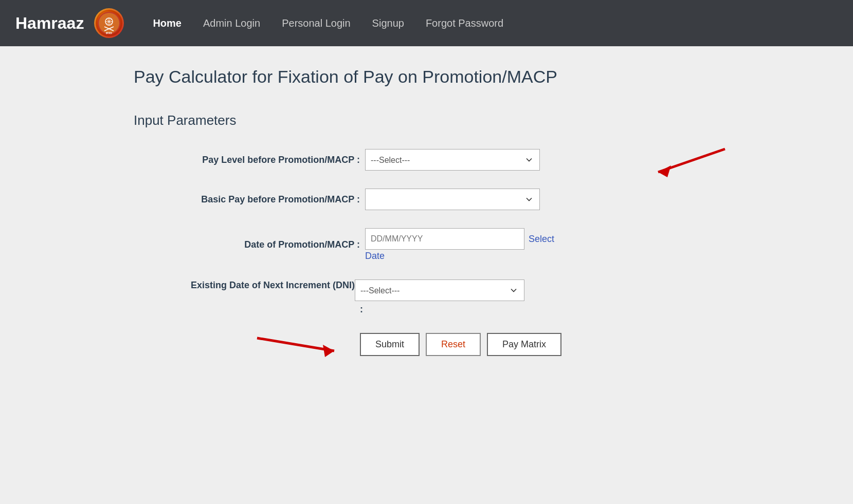 This screenshot has height=504, width=853. I want to click on select-date-text: Date, so click(375, 256).